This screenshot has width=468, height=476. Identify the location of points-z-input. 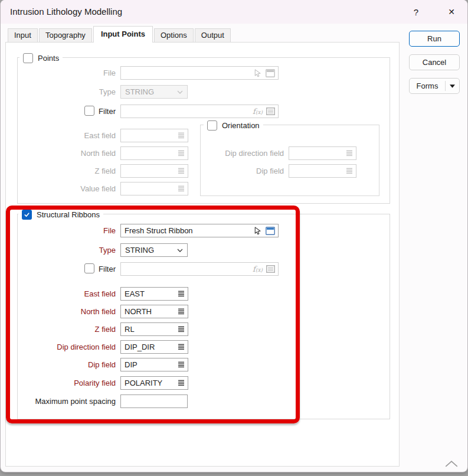
(149, 171).